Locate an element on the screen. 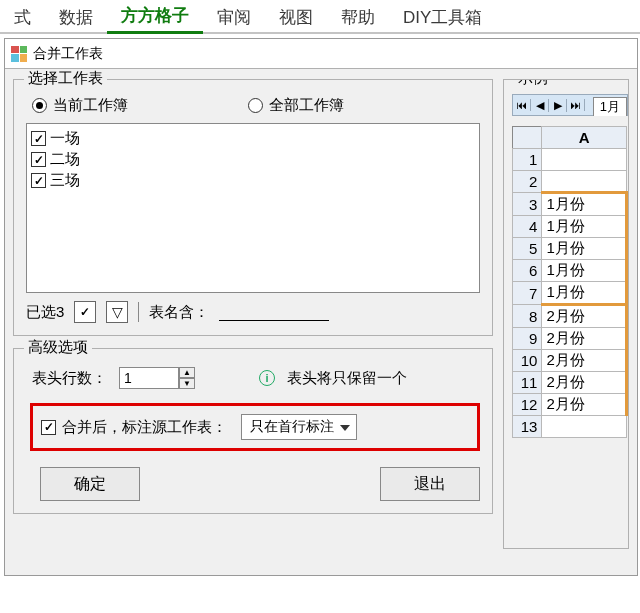  list-item: 一场 is located at coordinates (253, 138).